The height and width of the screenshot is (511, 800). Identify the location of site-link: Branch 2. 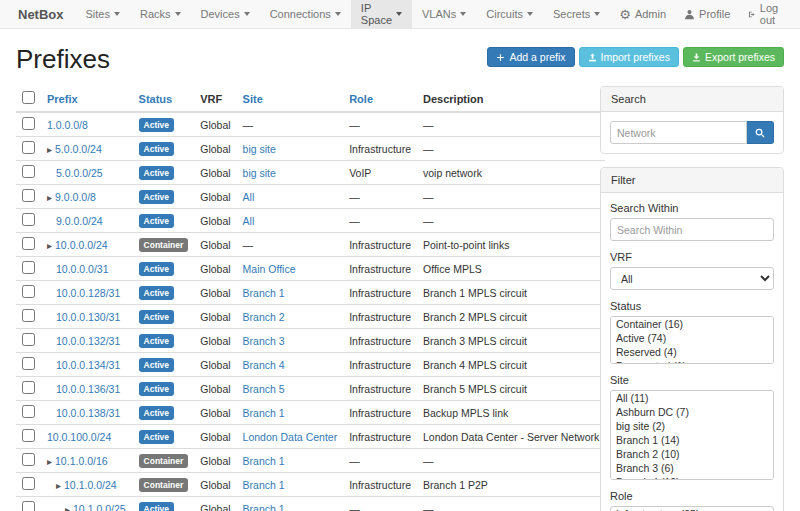
(264, 317).